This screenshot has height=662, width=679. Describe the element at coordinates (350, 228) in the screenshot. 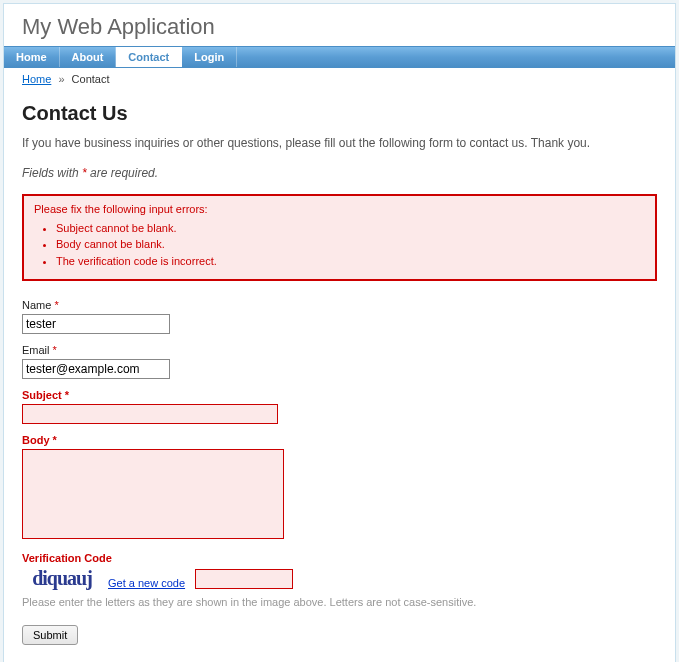

I see `error-item: Subject cannot be blank.` at that location.